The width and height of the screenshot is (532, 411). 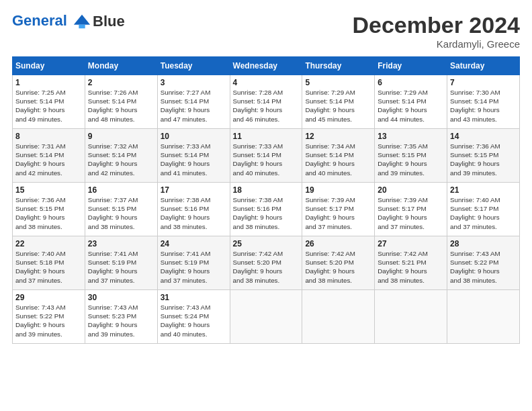 I want to click on calendar-cell: 3Sunrise: 7:27 AMSunset: 5:14 PMDaylight…, so click(x=193, y=102).